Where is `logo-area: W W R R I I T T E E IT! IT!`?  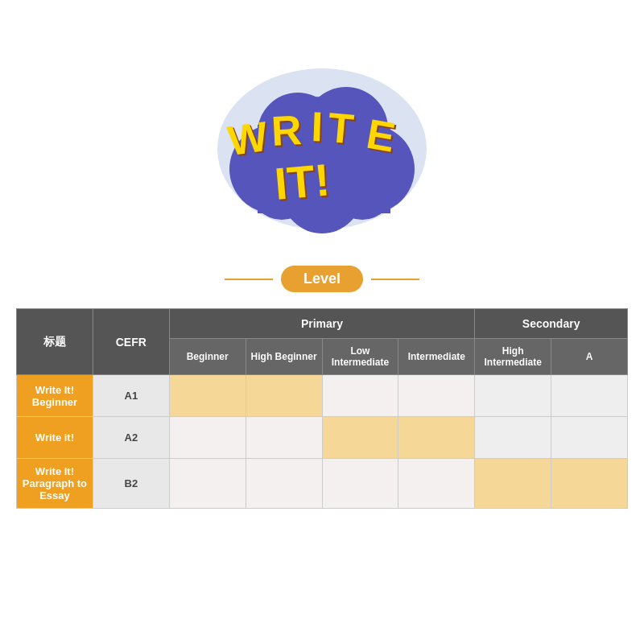 logo-area: W W R R I I T T E E IT! IT! is located at coordinates (322, 145).